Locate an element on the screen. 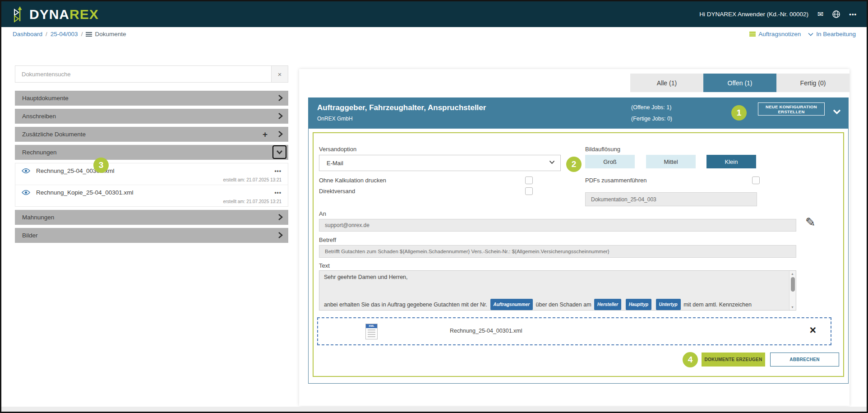  breadcrumb-order: 25-04/003 is located at coordinates (64, 34).